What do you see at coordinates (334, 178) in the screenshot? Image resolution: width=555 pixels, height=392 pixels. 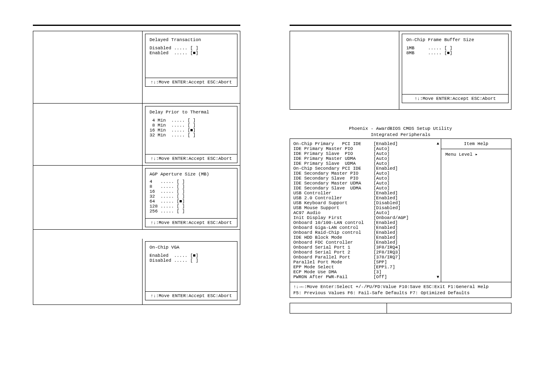 I see `bios-item-label: IDE Secondary Slave PIO` at bounding box center [334, 178].